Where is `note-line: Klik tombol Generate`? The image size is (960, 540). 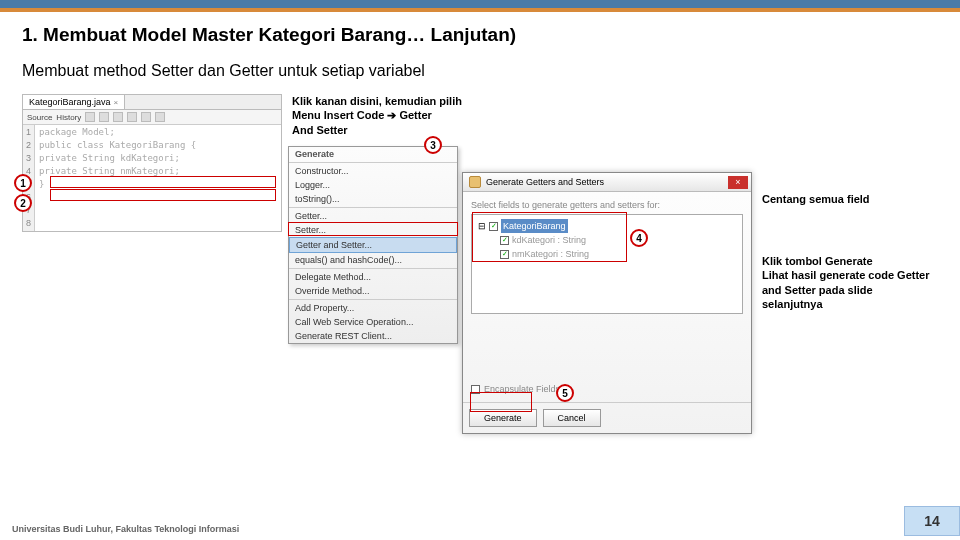
note-line: Klik tombol Generate is located at coordinates (852, 261).